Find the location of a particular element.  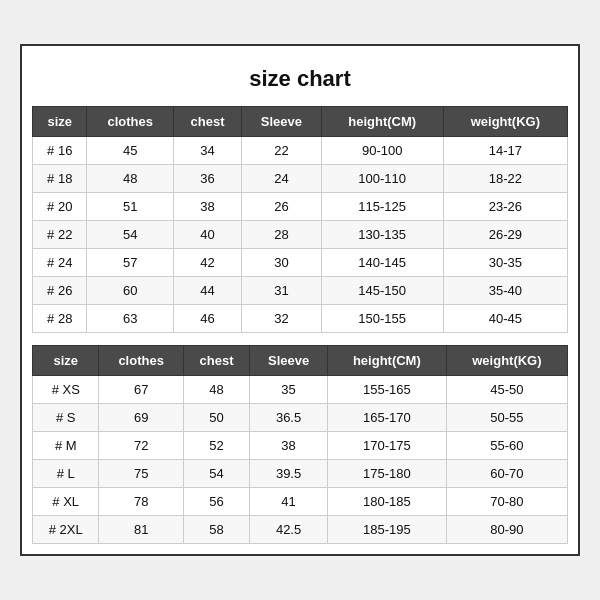

table2-header-cell: weight(KG) is located at coordinates (506, 361).